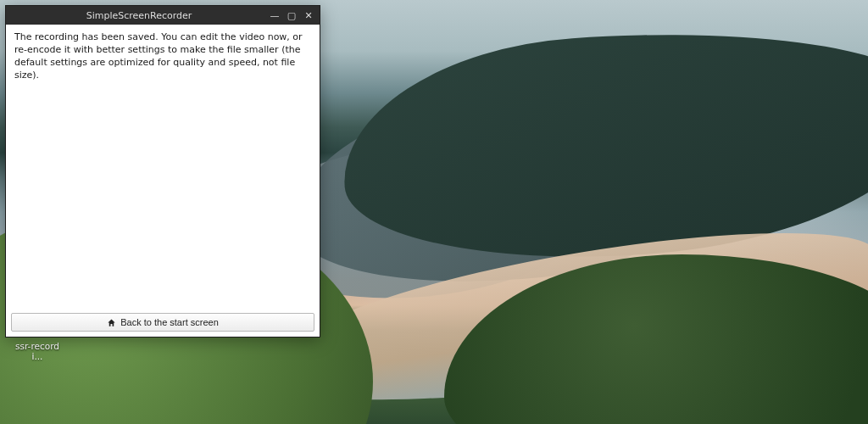  Describe the element at coordinates (163, 324) in the screenshot. I see `window-footer: Back to the start screen` at that location.